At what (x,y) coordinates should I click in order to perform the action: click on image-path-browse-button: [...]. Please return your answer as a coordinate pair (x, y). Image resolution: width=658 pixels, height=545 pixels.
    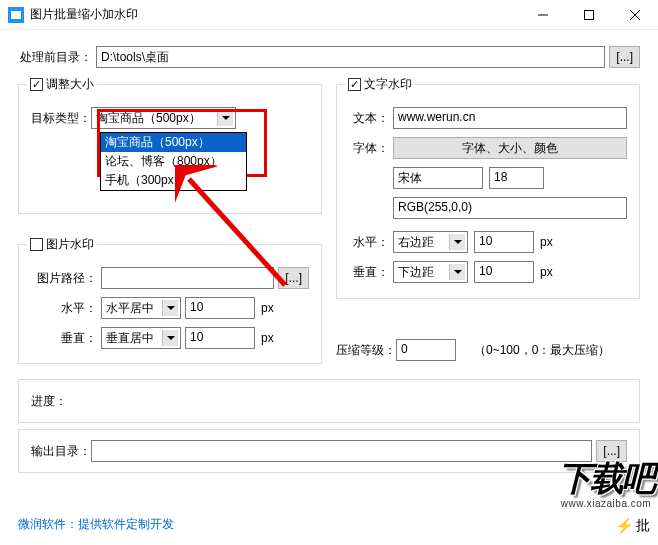
    Looking at the image, I should click on (294, 278).